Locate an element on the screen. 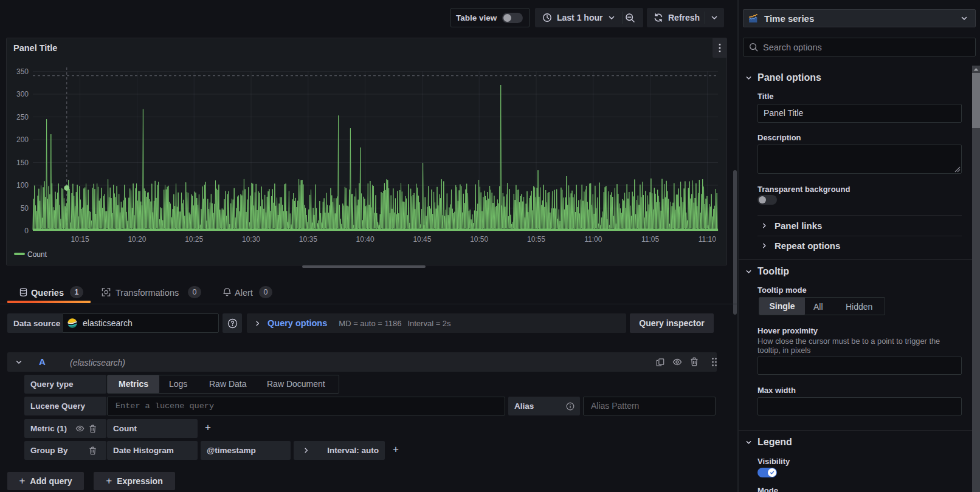 The image size is (980, 492). svg-text: 200 is located at coordinates (22, 140).